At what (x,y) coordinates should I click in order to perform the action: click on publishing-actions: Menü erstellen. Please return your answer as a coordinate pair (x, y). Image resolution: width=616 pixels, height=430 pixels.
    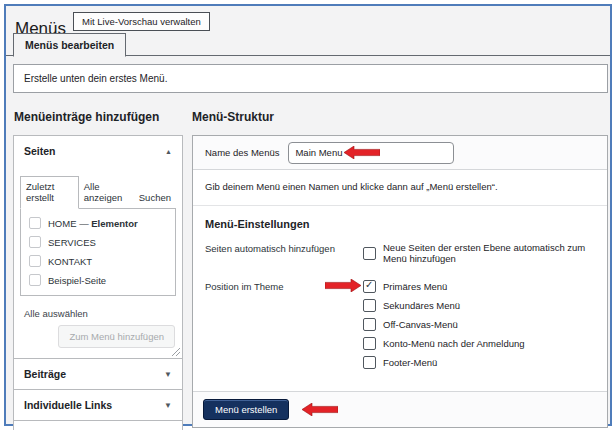
    Looking at the image, I should click on (400, 409).